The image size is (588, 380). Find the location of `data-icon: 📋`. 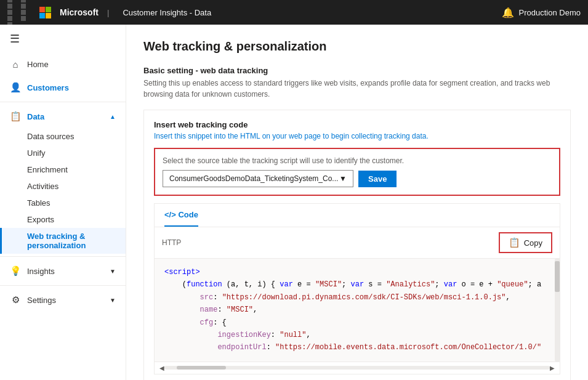

data-icon: 📋 is located at coordinates (15, 116).